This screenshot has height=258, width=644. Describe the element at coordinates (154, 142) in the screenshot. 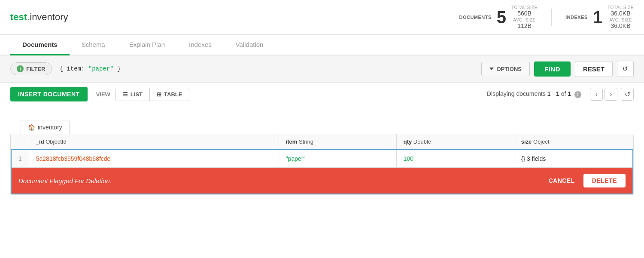

I see `col-id: _id ObjectId` at that location.